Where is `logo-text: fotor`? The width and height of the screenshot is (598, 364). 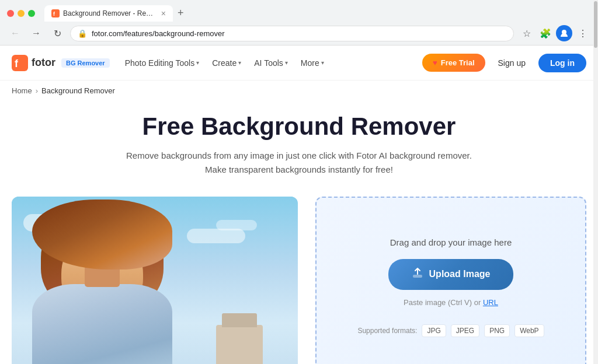
logo-text: fotor is located at coordinates (43, 63).